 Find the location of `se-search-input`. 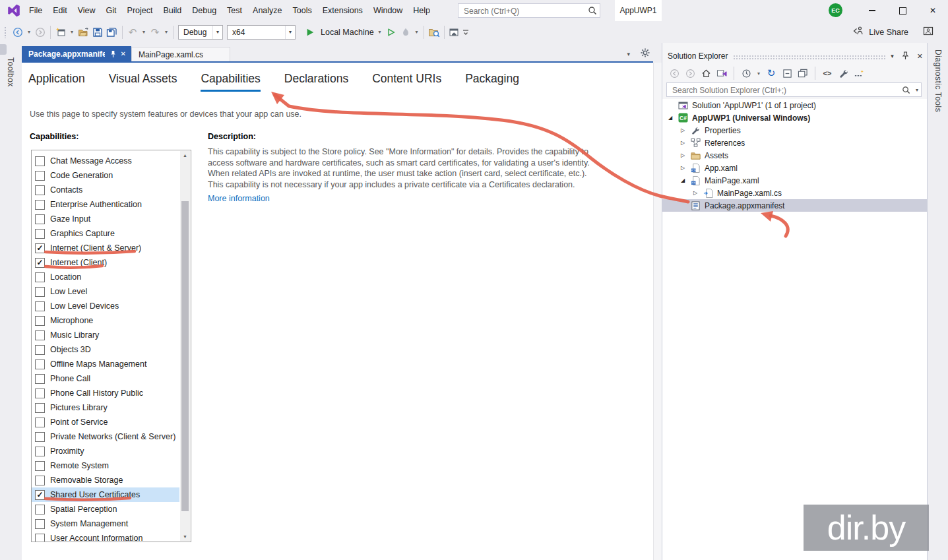

se-search-input is located at coordinates (781, 90).